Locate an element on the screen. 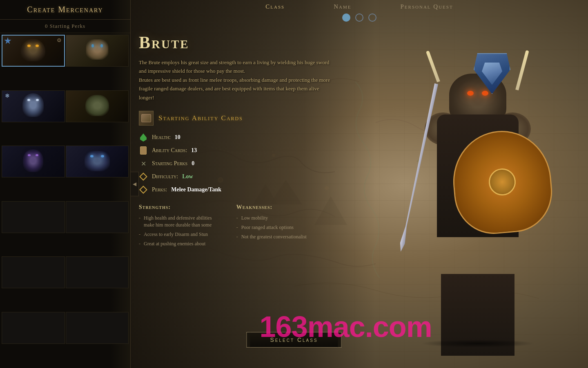 The width and height of the screenshot is (588, 368). sidebar-title: Create Mercenary is located at coordinates (65, 10).